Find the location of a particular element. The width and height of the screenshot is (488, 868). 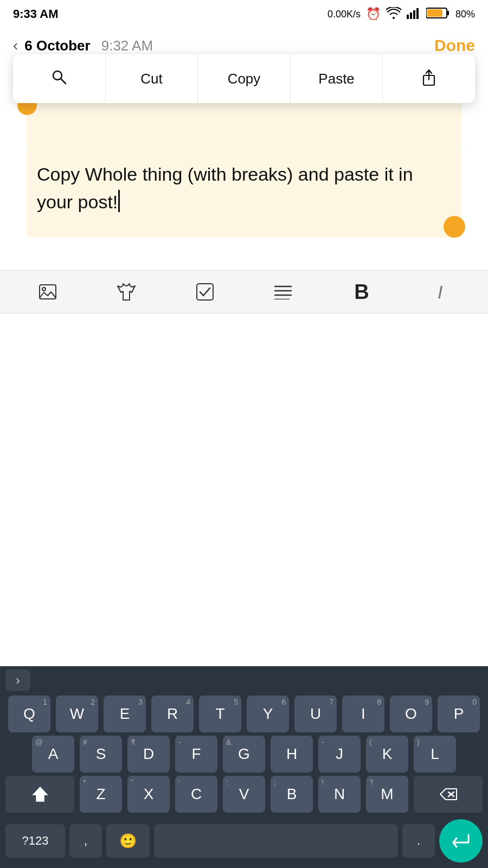

context-menu: Cut Copy Paste is located at coordinates (244, 79).